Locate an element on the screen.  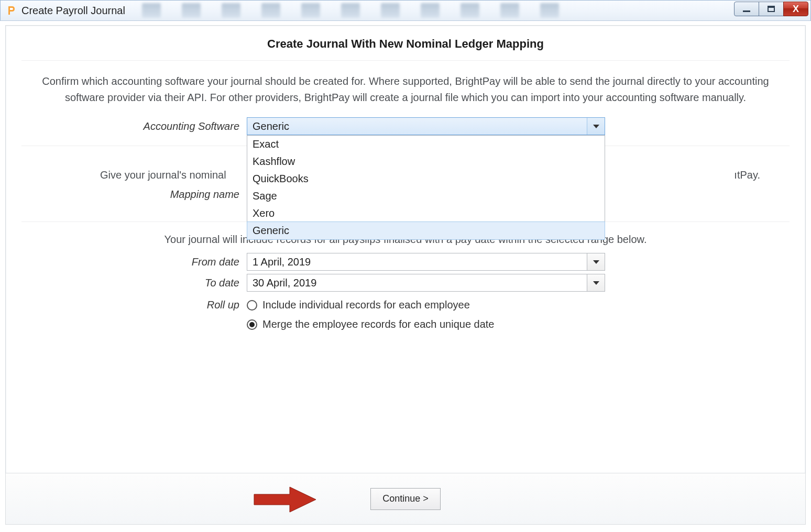
titlebar-blur-bg is located at coordinates (434, 10).